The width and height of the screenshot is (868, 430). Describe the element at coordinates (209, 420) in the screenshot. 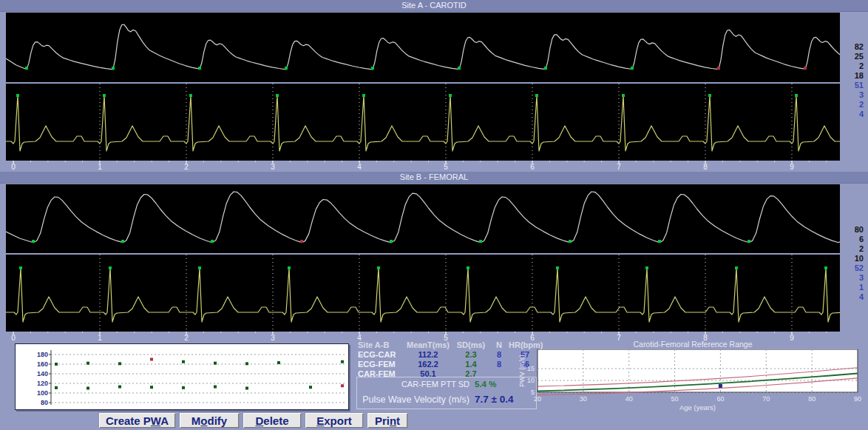

I see `modify-button: Modify` at that location.